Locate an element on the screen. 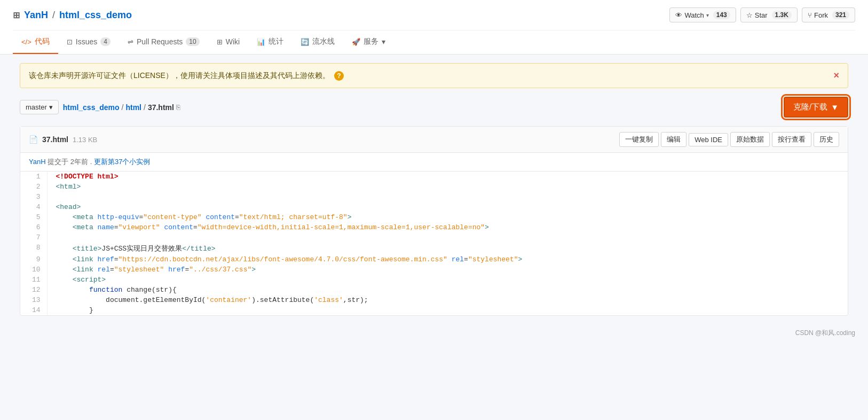  branch-name: master is located at coordinates (36, 107).